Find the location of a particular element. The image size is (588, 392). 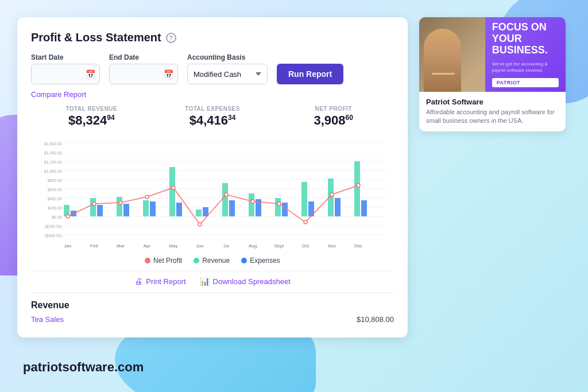

start-date-input is located at coordinates (65, 74).